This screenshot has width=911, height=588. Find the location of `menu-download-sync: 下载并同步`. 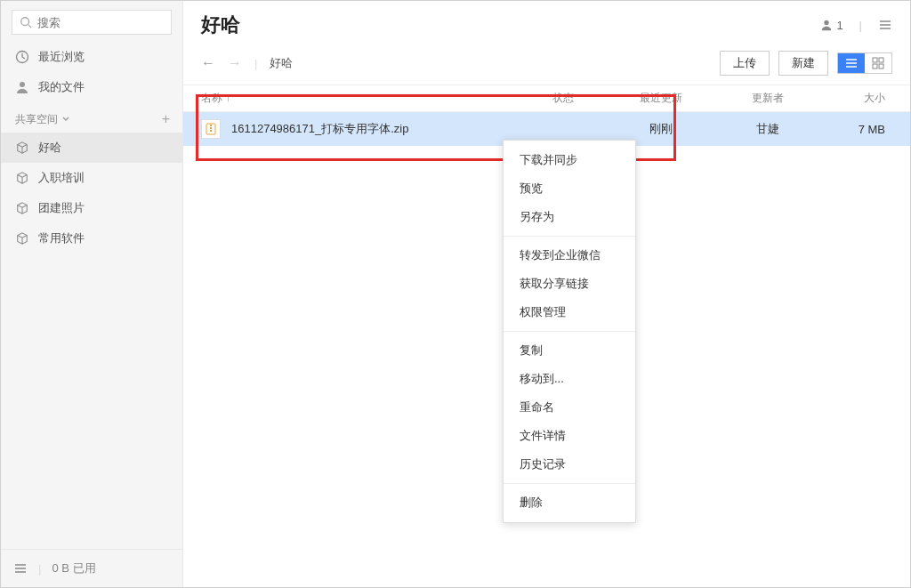

menu-download-sync: 下载并同步 is located at coordinates (569, 160).